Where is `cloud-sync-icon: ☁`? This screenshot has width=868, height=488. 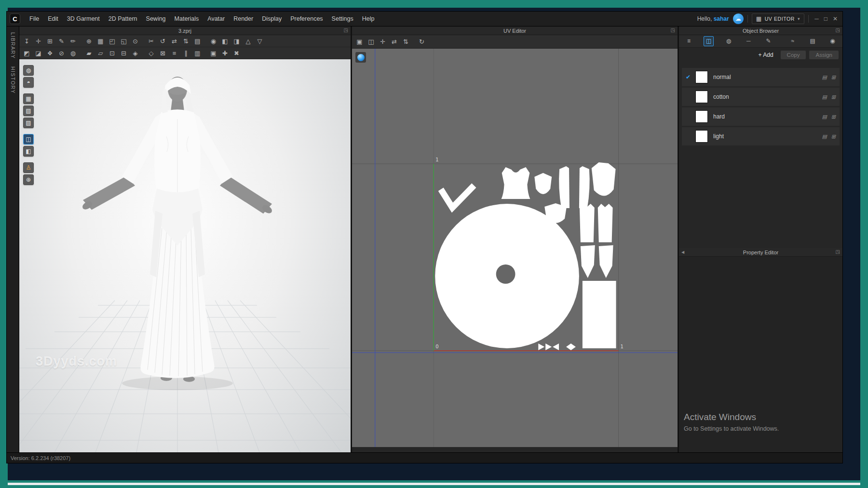
cloud-sync-icon: ☁ is located at coordinates (738, 19).